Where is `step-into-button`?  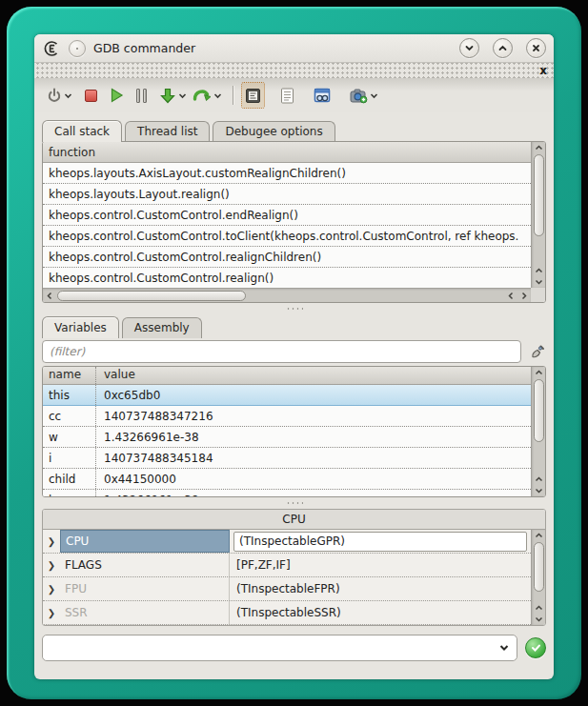 step-into-button is located at coordinates (173, 95).